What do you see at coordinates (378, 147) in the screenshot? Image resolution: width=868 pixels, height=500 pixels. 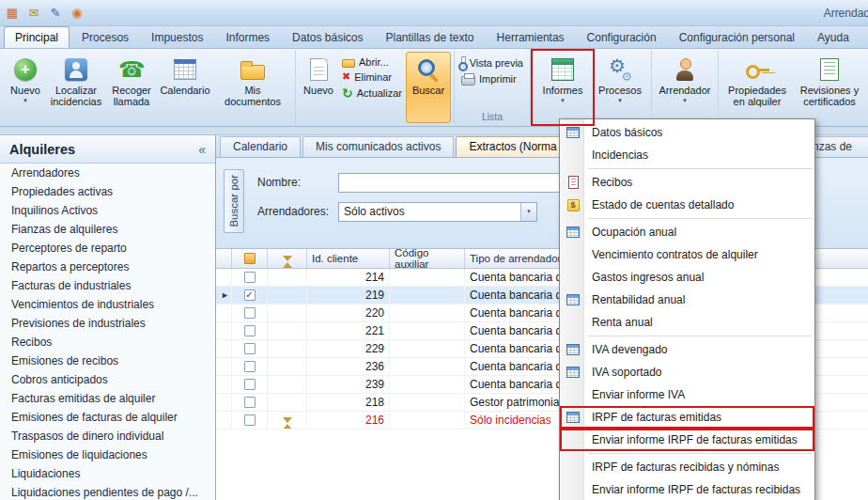 I see `document-tab-label: Mis comunicados activos` at bounding box center [378, 147].